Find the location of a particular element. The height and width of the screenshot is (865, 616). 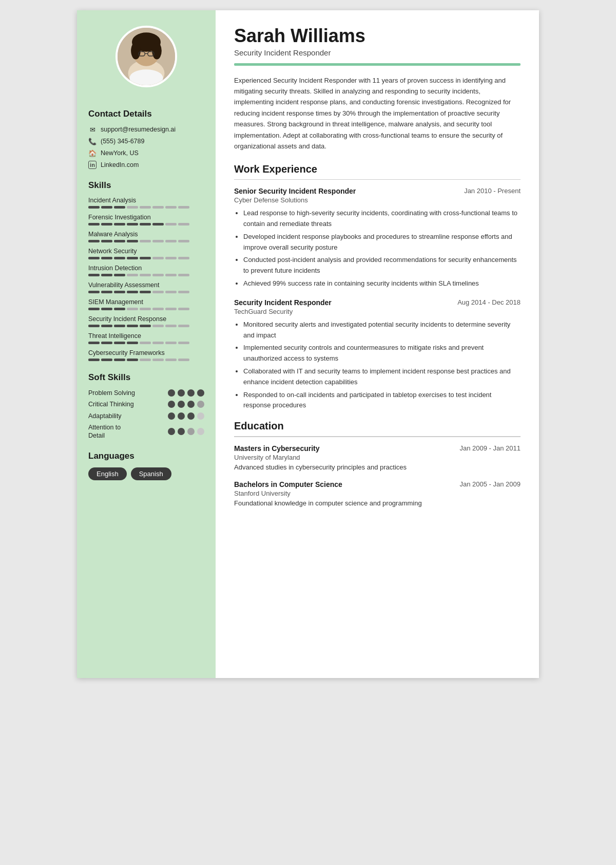

education-title: Education is located at coordinates (377, 426).